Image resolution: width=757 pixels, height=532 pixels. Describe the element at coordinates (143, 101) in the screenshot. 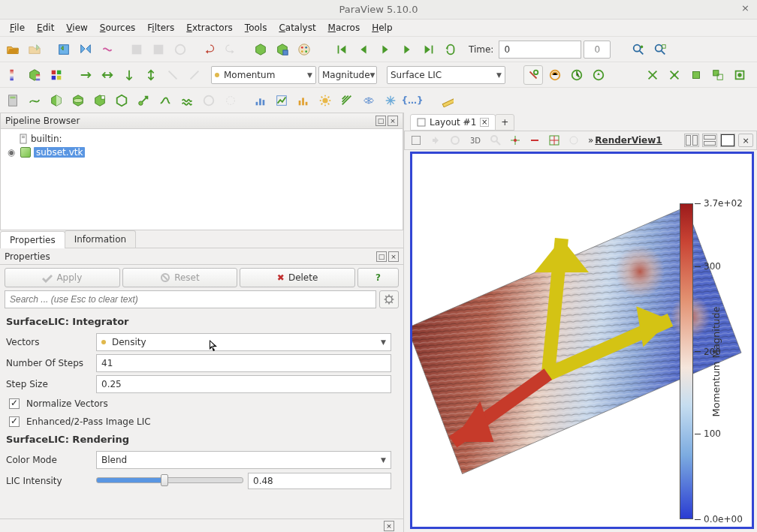

I see `glyph-button` at that location.